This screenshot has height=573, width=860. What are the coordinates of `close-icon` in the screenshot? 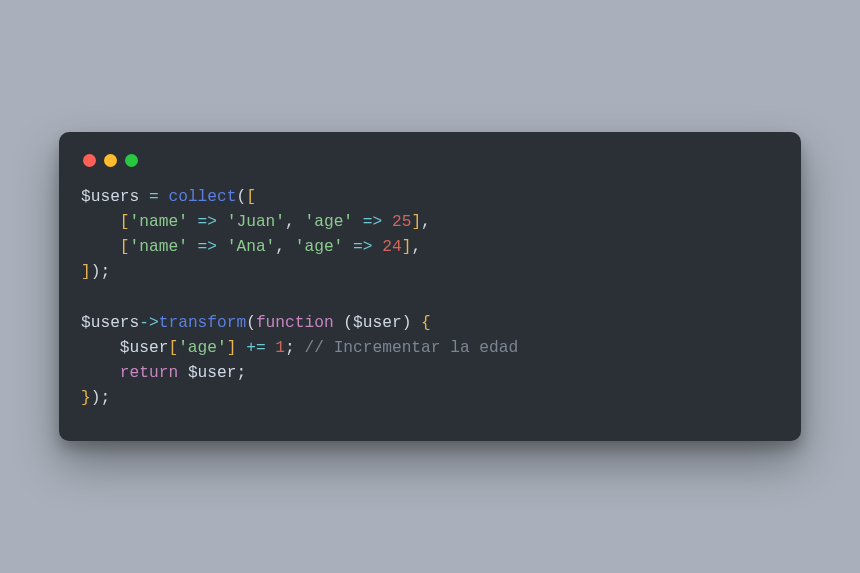 It's located at (90, 160).